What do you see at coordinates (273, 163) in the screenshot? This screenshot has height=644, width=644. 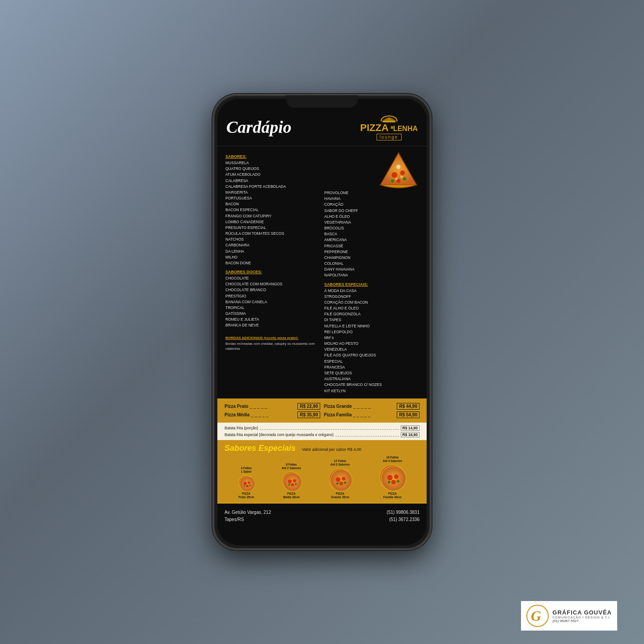 I see `list-item: MUSSARELA` at bounding box center [273, 163].